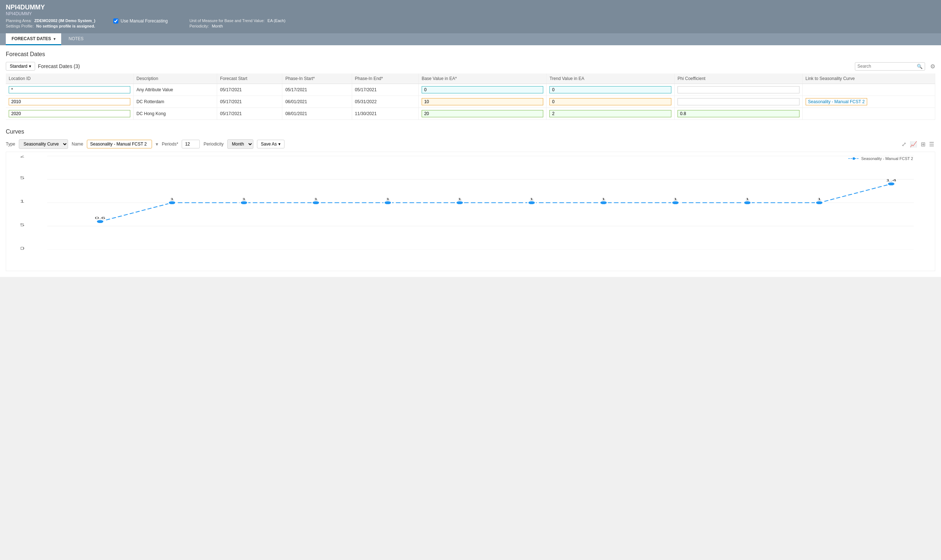 This screenshot has height=560, width=941. What do you see at coordinates (217, 26) in the screenshot?
I see `periodicity-value: Month` at bounding box center [217, 26].